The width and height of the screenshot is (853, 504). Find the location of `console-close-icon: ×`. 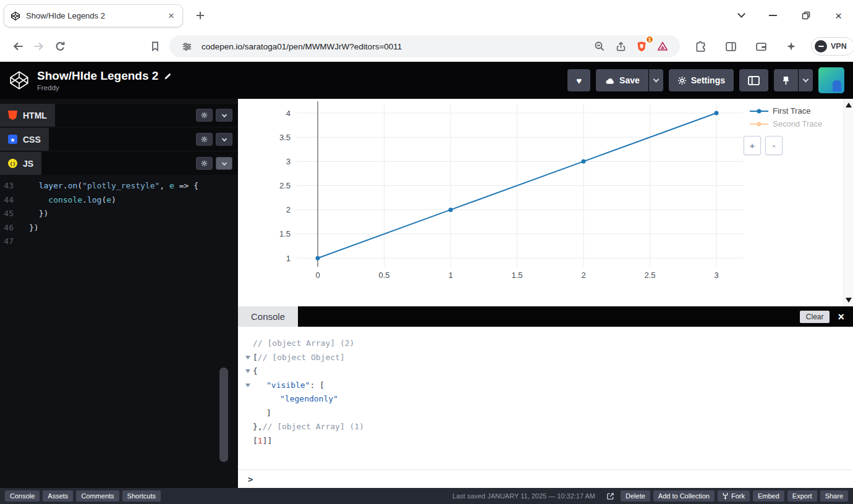

console-close-icon: × is located at coordinates (841, 317).